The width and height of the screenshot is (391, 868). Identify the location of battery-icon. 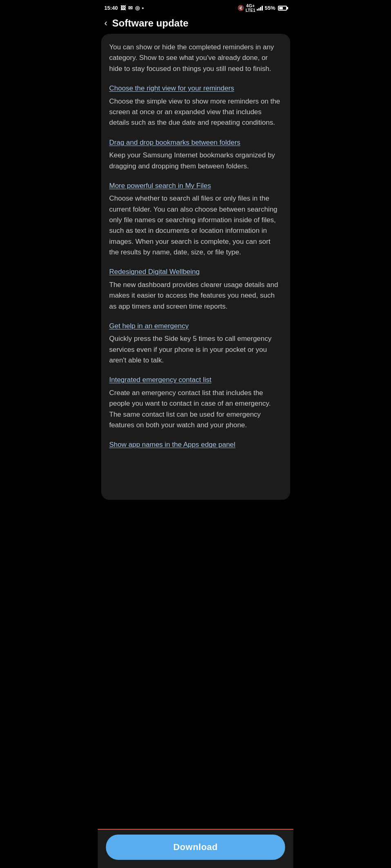
(282, 8).